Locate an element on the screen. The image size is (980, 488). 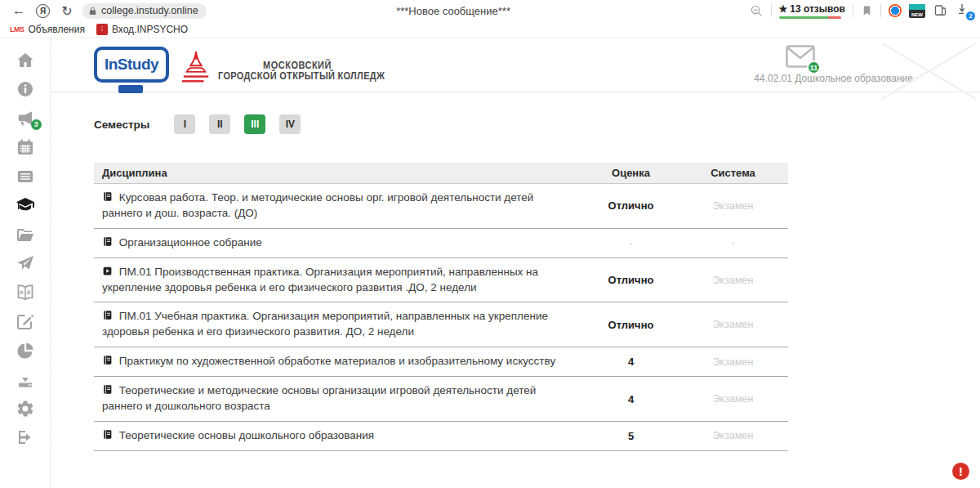
svg-text: я is located at coordinates (21, 291).